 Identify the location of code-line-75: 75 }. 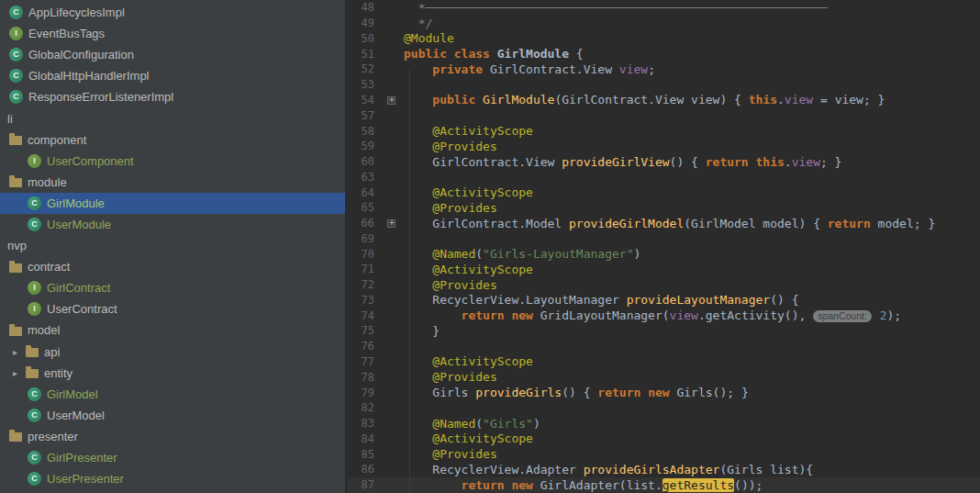
(663, 331).